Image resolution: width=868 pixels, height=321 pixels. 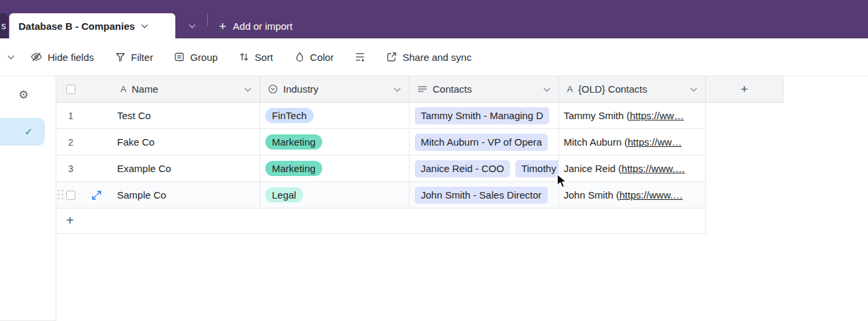 What do you see at coordinates (290, 115) in the screenshot?
I see `select-pill: FinTech` at bounding box center [290, 115].